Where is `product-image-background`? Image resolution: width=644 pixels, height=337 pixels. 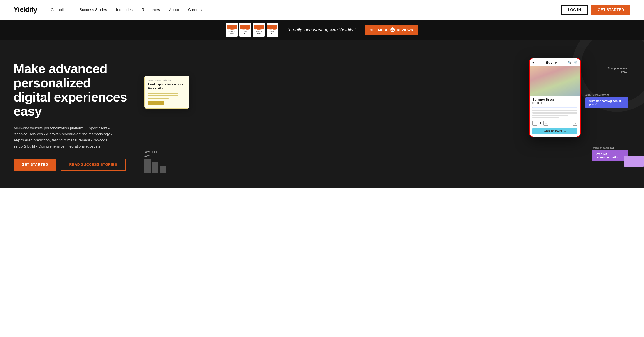
product-image-background is located at coordinates (555, 81).